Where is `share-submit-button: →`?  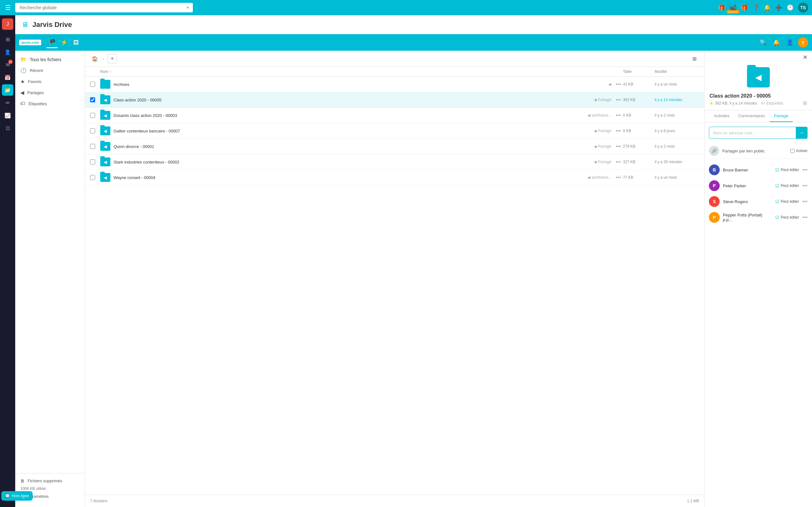 share-submit-button: → is located at coordinates (802, 133).